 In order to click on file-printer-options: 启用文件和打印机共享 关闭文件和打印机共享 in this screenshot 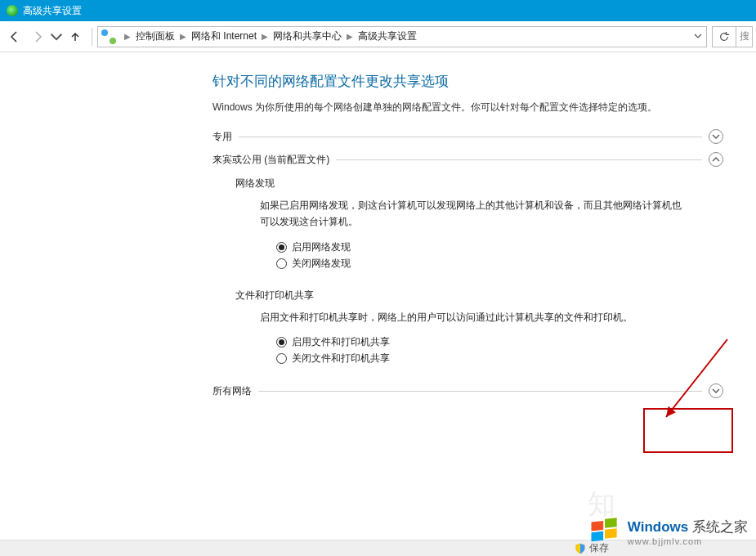, I will do `click(500, 350)`.